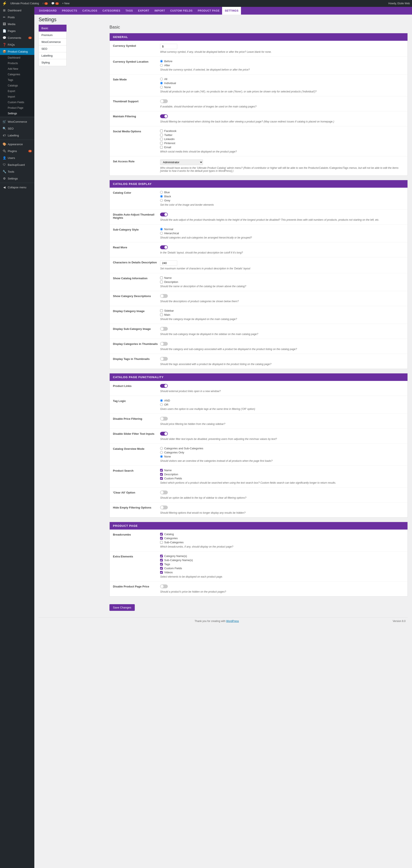  What do you see at coordinates (25, 3) in the screenshot?
I see `site-name: Ultimate Product Catalog` at bounding box center [25, 3].